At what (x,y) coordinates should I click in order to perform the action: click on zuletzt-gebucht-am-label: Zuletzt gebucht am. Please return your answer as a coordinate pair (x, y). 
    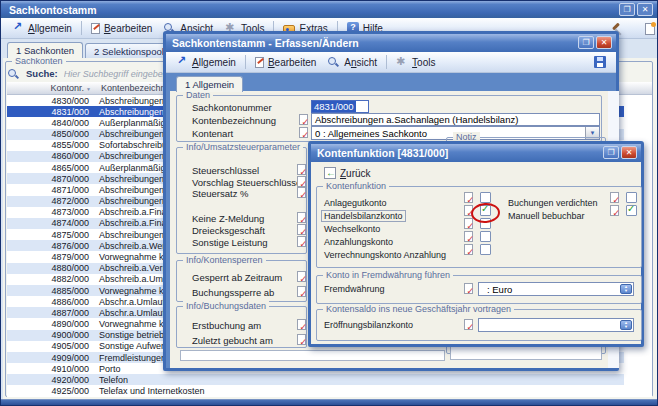
    Looking at the image, I should click on (232, 340).